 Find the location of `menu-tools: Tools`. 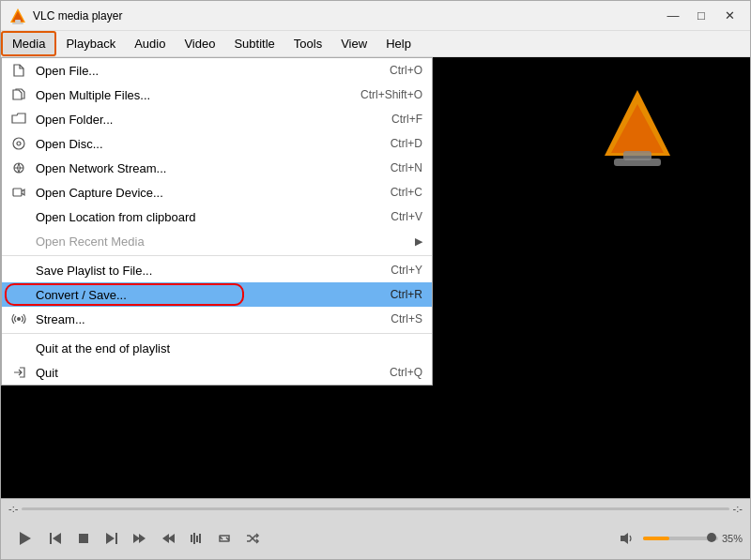

menu-tools: Tools is located at coordinates (308, 43).